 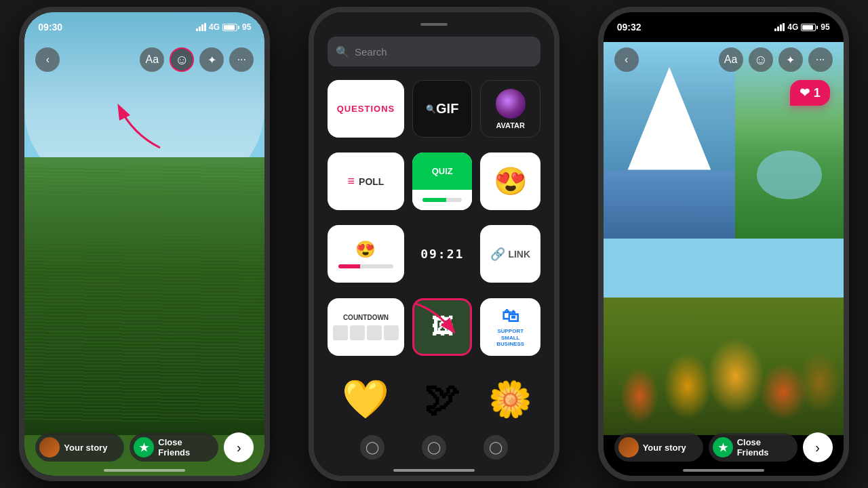 I want to click on next-button-3: ›, so click(x=818, y=447).